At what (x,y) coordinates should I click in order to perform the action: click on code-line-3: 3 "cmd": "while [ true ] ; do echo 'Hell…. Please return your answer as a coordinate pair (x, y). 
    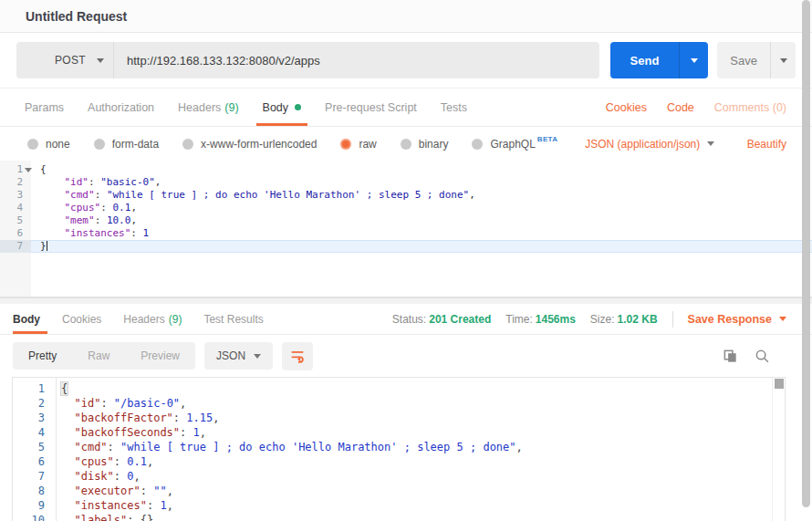
    Looking at the image, I should click on (406, 195).